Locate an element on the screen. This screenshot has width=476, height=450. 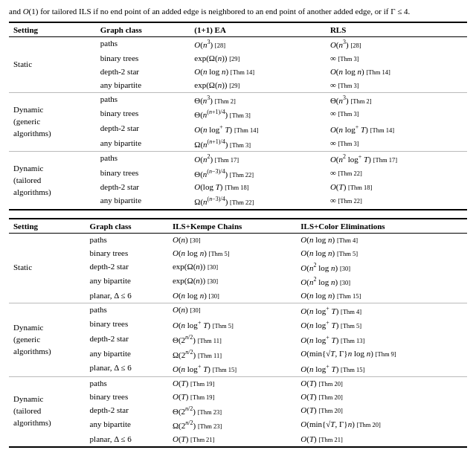
col-rls-1: RLS is located at coordinates (396, 30).